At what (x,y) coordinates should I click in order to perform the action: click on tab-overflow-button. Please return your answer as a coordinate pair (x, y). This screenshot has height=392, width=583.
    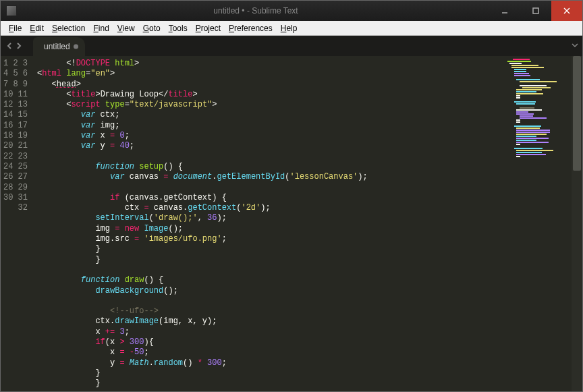
    Looking at the image, I should click on (575, 46).